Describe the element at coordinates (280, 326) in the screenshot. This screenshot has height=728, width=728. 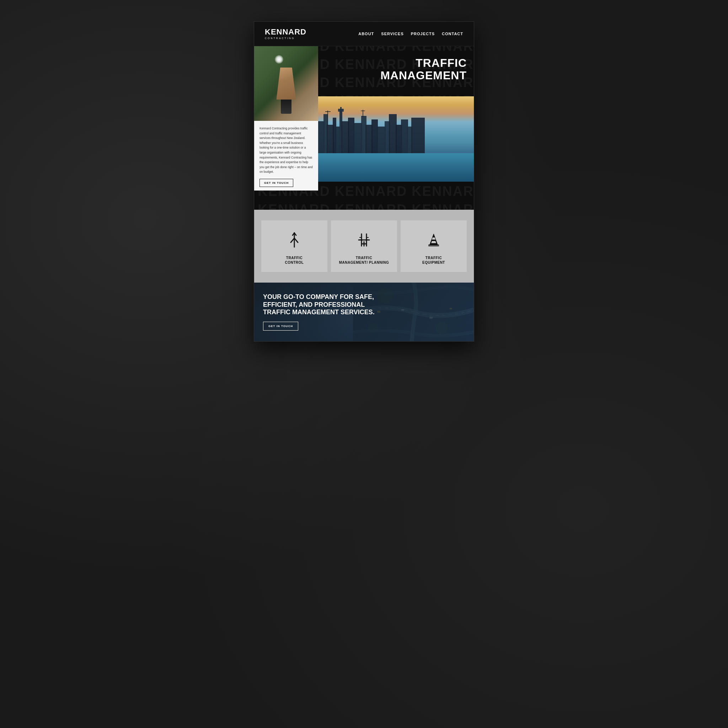
I see `get-in-touch-button-cta: GET IN TOUCH` at that location.